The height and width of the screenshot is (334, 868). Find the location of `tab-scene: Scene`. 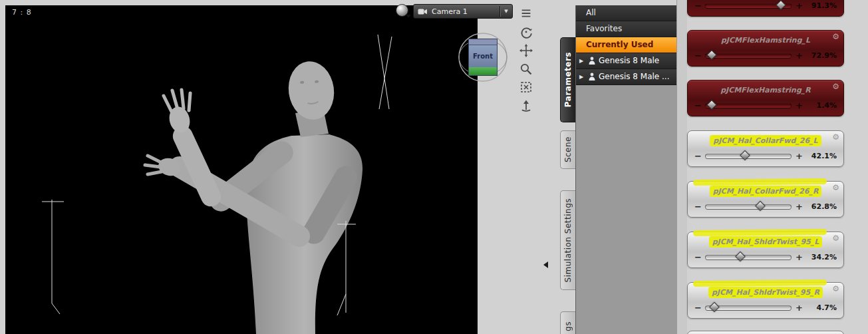

tab-scene: Scene is located at coordinates (568, 150).